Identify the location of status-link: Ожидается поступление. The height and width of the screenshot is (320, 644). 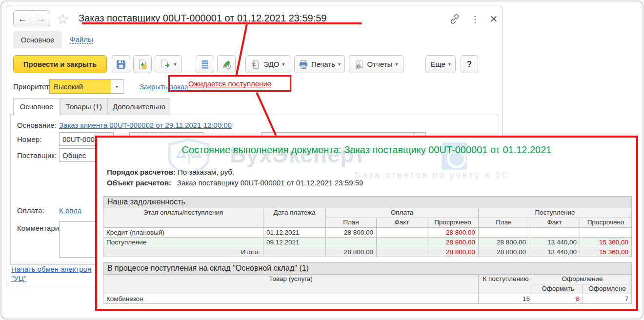
(230, 84).